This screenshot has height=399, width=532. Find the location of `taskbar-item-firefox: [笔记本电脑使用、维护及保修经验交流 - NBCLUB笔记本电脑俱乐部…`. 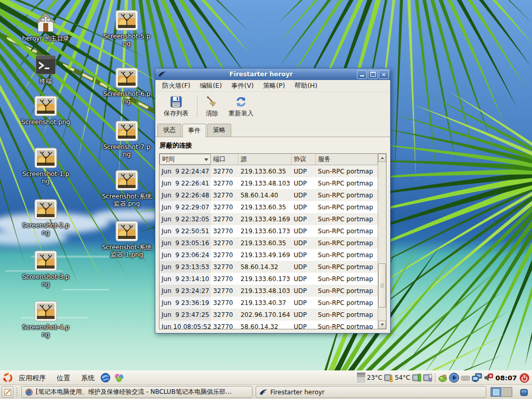

taskbar-item-firefox: [笔记本电脑使用、维护及保修经验交流 - NBCLUB笔记本电脑俱乐部… is located at coordinates (137, 392).